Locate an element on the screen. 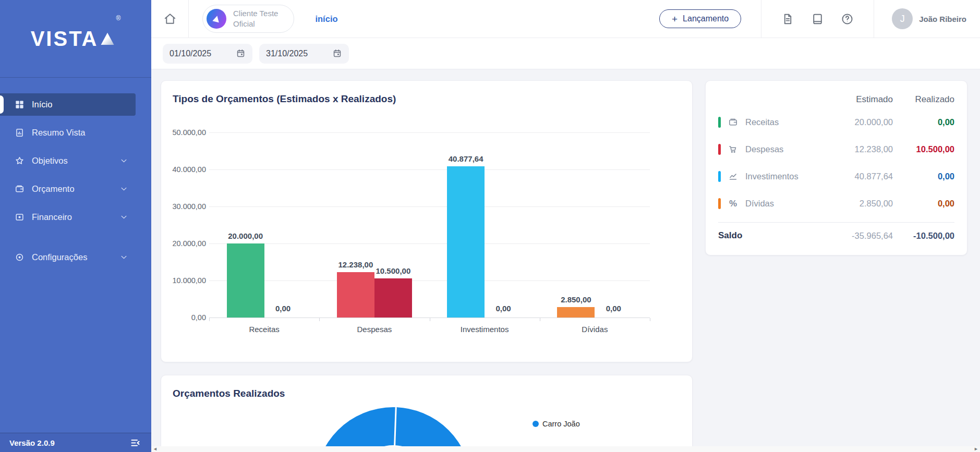  home-button is located at coordinates (170, 19).